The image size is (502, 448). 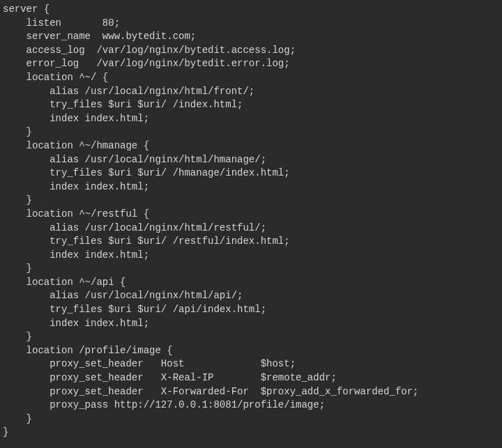 What do you see at coordinates (251, 215) in the screenshot?
I see `code-line: location ^~/restful {` at bounding box center [251, 215].